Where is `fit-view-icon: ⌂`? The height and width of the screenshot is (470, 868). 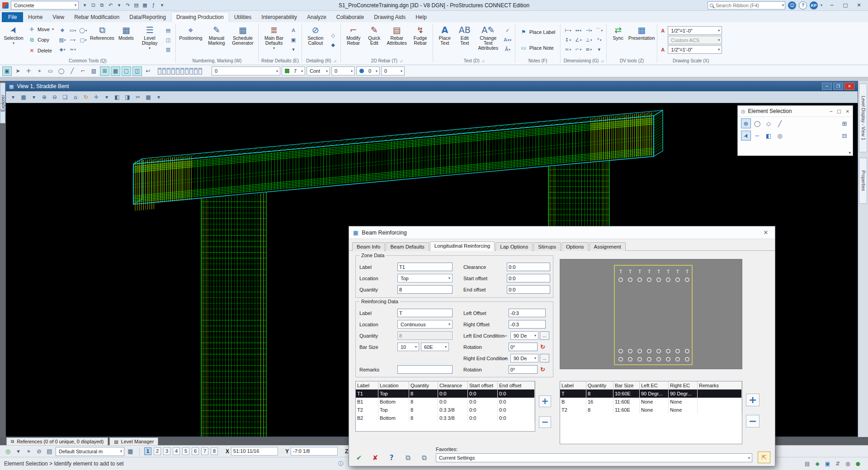
fit-view-icon: ⌂ is located at coordinates (75, 97).